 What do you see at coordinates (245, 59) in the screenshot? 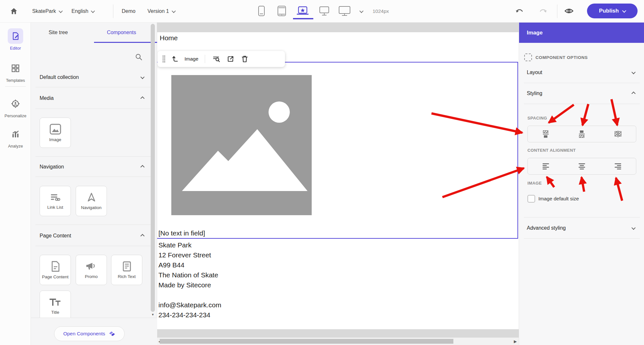
I see `delete-component-button` at bounding box center [245, 59].